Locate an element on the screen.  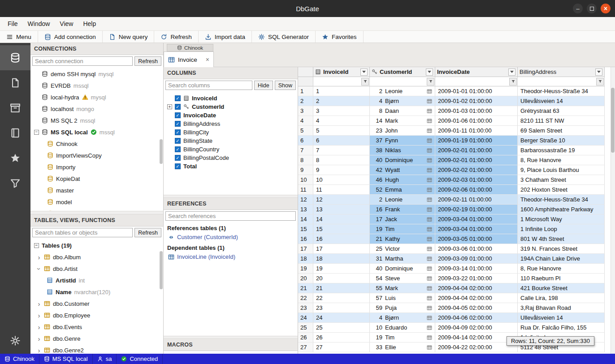
row-number: 23 is located at coordinates (306, 308).